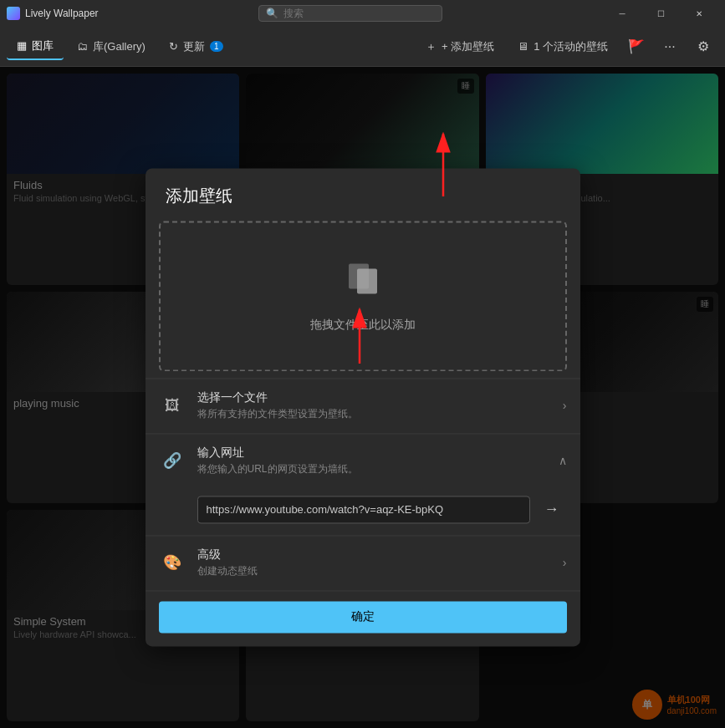 The image size is (725, 728). Describe the element at coordinates (552, 510) in the screenshot. I see `url-go-button: →` at that location.